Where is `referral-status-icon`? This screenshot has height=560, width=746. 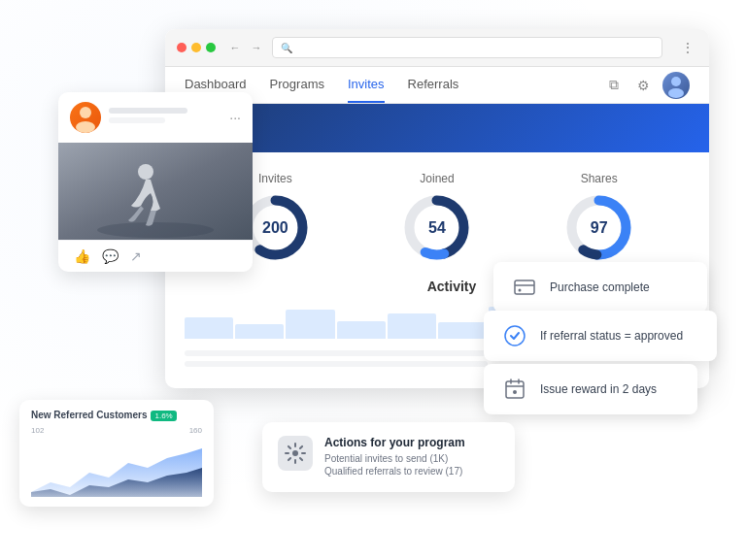
referral-status-icon is located at coordinates (515, 336).